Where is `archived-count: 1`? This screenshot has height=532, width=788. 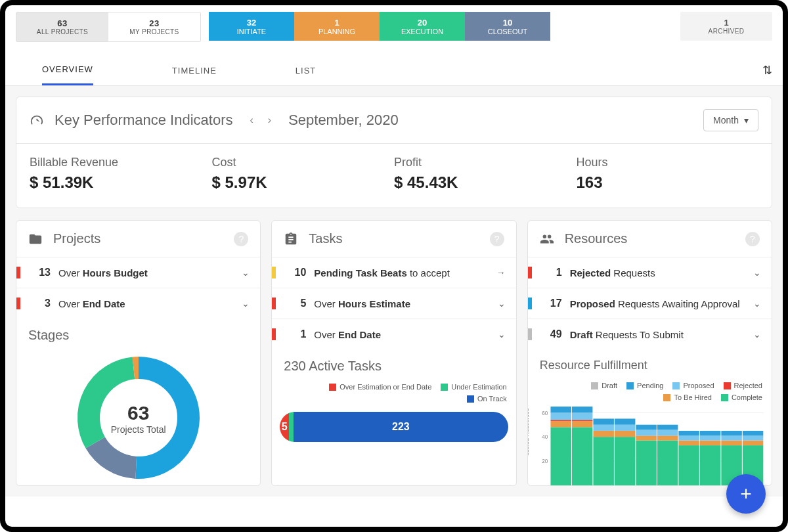 archived-count: 1 is located at coordinates (726, 22).